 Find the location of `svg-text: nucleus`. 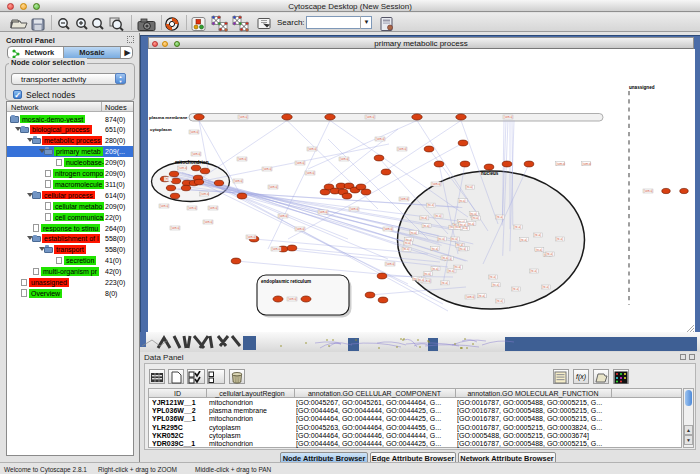

svg-text: nucleus is located at coordinates (490, 174).